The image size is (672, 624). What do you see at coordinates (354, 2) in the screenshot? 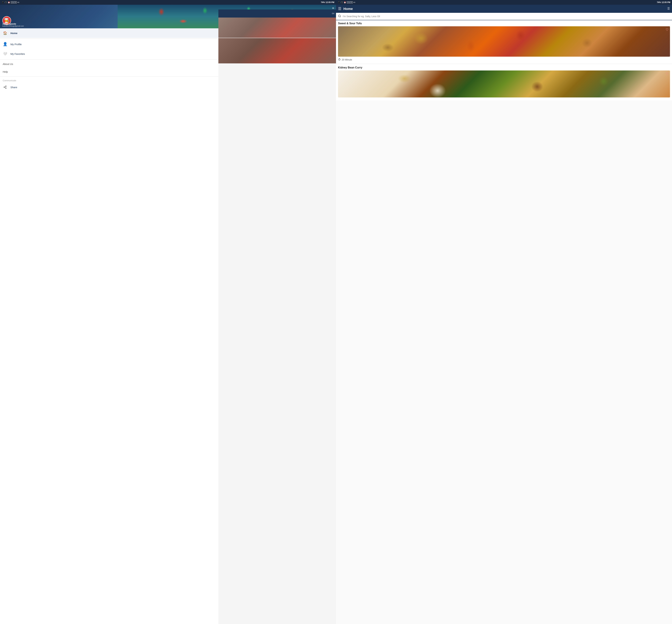
I see `r-network-badge: 4G` at bounding box center [354, 2].